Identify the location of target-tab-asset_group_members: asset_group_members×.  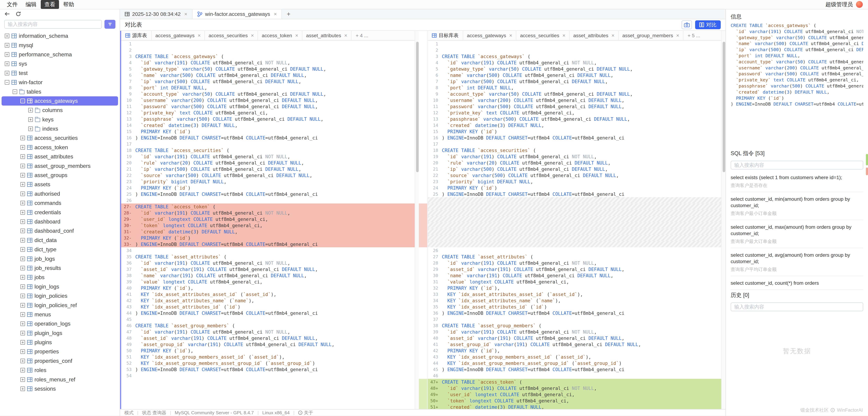
(651, 35).